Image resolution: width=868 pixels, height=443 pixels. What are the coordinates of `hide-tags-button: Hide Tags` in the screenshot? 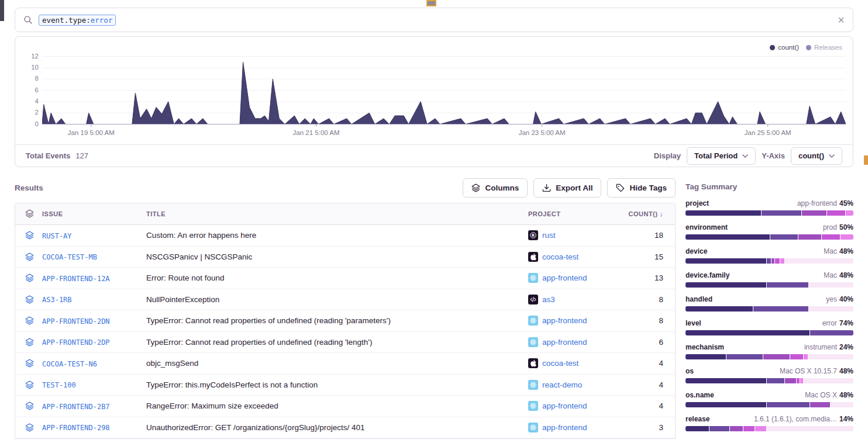 It's located at (641, 188).